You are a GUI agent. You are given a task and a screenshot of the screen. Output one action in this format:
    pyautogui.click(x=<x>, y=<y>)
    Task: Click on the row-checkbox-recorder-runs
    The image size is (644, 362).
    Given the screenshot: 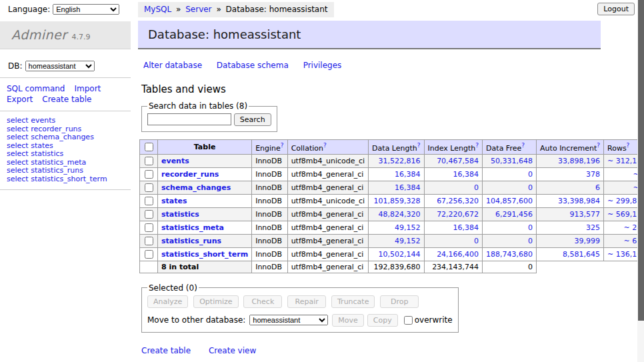 What is the action you would take?
    pyautogui.click(x=149, y=175)
    